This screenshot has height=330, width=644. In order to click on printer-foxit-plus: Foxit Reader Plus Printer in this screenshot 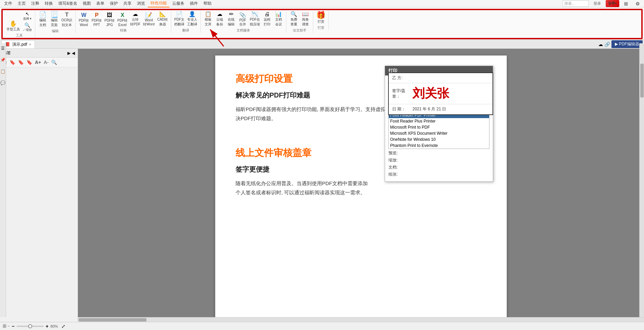, I will do `click(439, 121)`.